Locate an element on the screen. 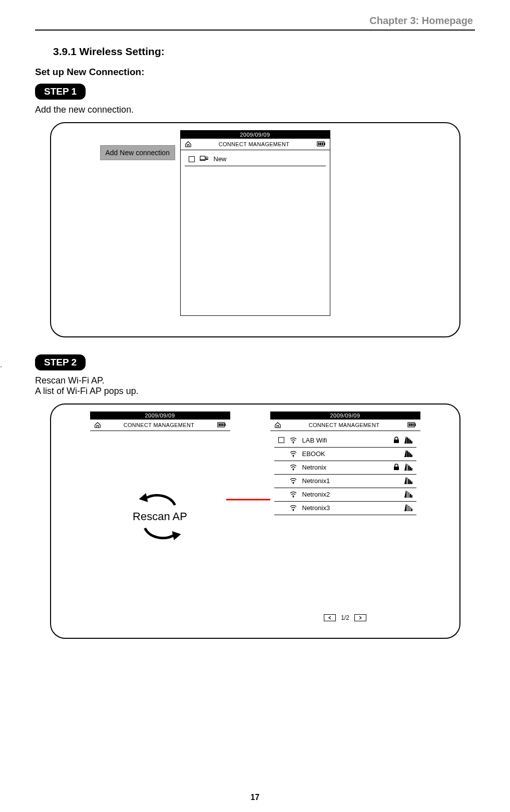 This screenshot has width=510, height=812. connection-row-new: New is located at coordinates (255, 160).